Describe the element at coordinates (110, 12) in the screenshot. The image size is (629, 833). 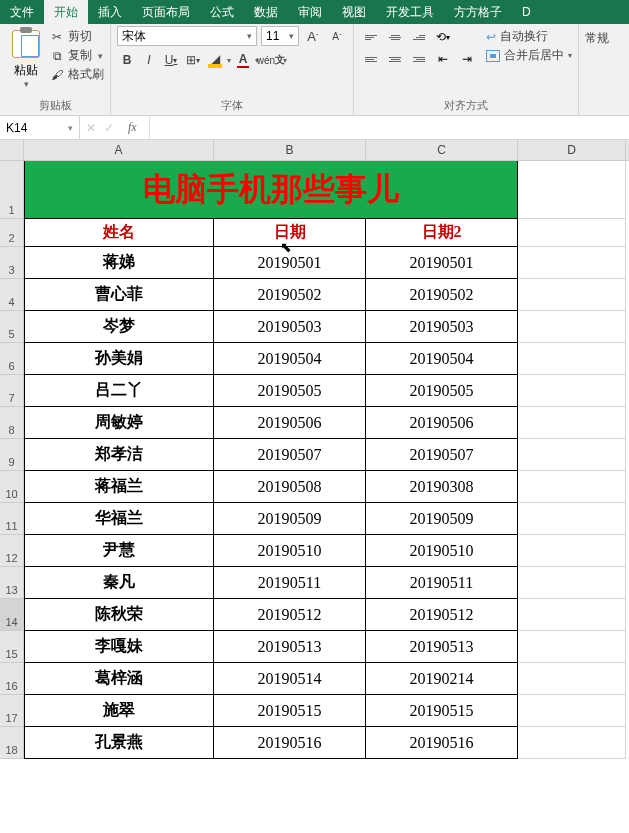
I see `menu-insert: 插入` at that location.